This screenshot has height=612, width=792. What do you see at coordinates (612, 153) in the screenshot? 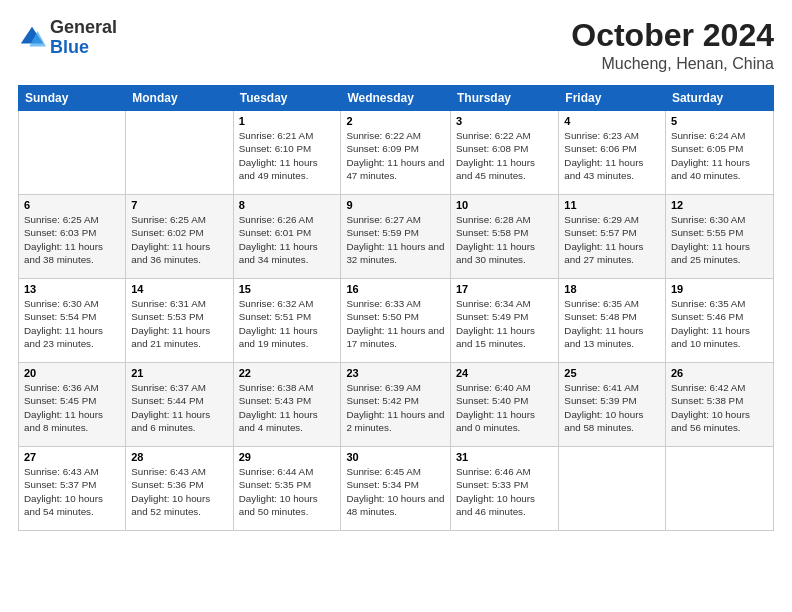
I see `day-cell: 4Sunrise: 6:23 AM Sunset: 6:06 PM Daylig…` at bounding box center [612, 153].